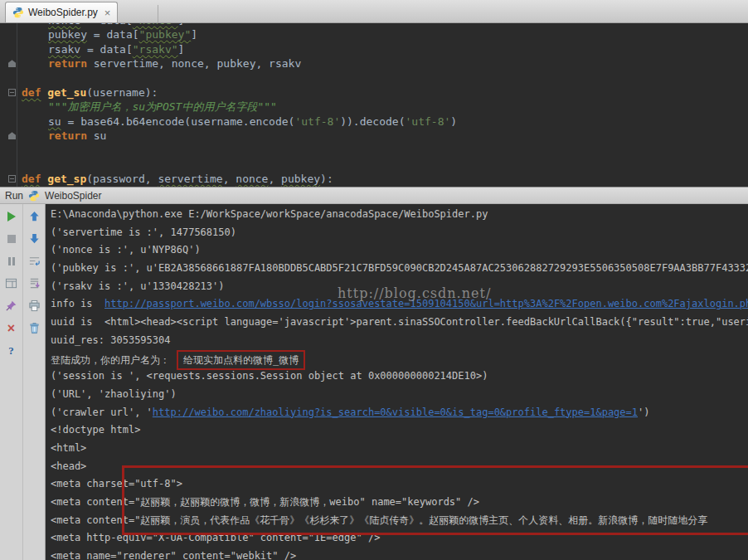 The image size is (748, 560). Describe the element at coordinates (12, 239) in the screenshot. I see `stop-button` at that location.